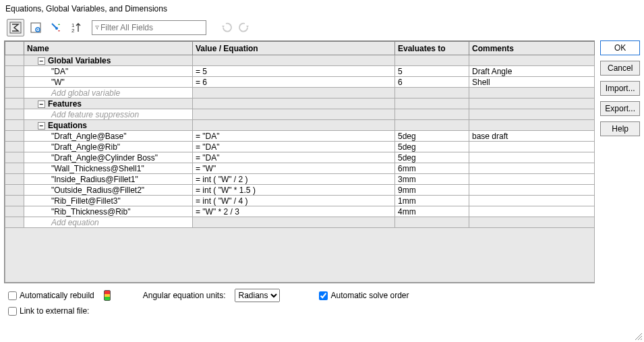 Image resolution: width=644 pixels, height=342 pixels. What do you see at coordinates (15, 49) in the screenshot?
I see `col-rowhead` at bounding box center [15, 49].